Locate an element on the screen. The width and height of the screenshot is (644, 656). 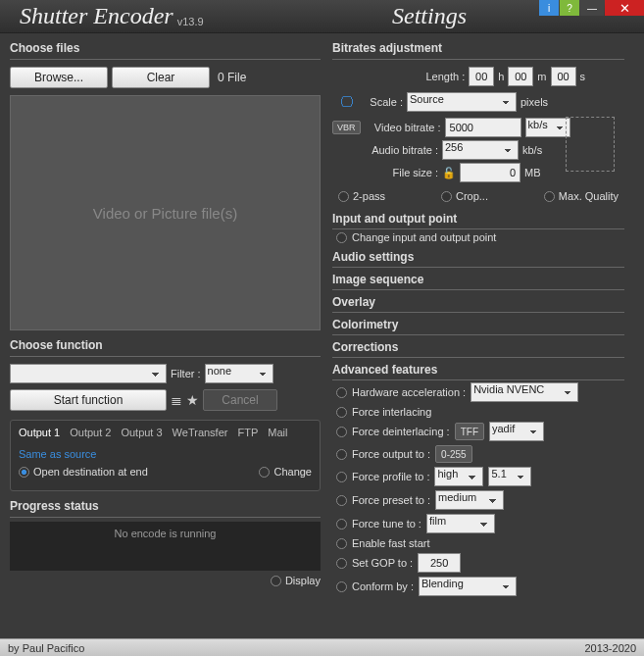
conform-select: Blending is located at coordinates (468, 586).